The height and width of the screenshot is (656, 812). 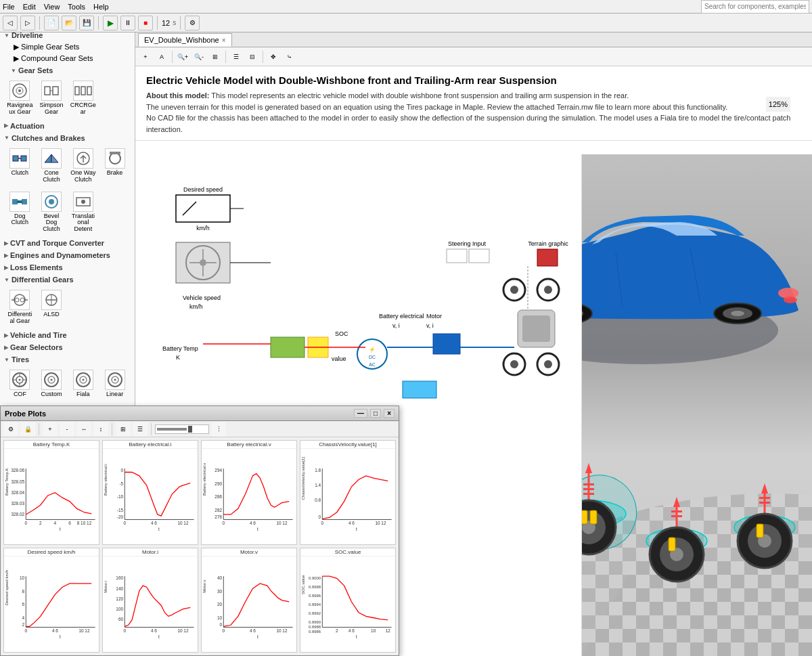 I want to click on comp-cone-clutch: Cone Clutch, so click(x=51, y=166).